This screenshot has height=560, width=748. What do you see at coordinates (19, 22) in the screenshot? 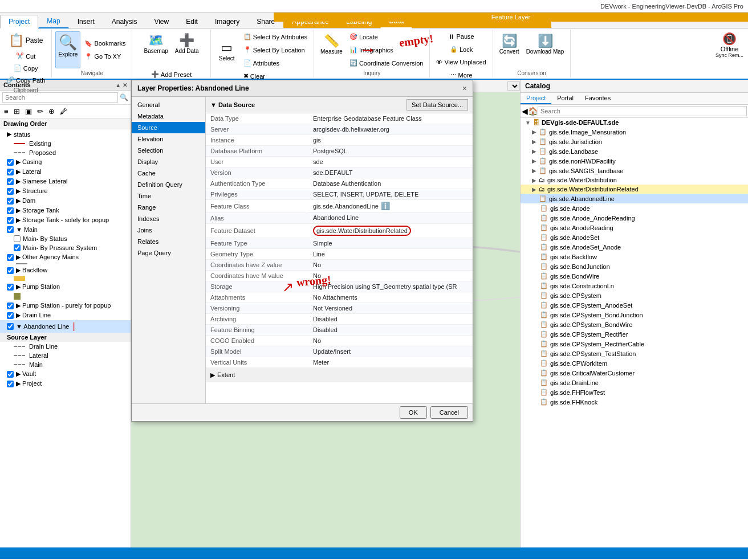
I see `tab-project: Project` at bounding box center [19, 22].